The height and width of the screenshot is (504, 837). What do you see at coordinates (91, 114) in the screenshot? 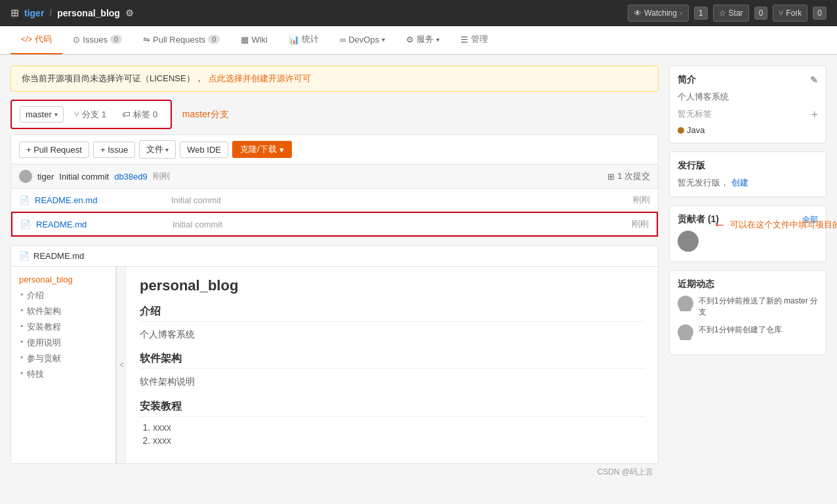
I see `branch-bar: master ▾ ⑂ 分支 1 🏷 标签 0` at bounding box center [91, 114].